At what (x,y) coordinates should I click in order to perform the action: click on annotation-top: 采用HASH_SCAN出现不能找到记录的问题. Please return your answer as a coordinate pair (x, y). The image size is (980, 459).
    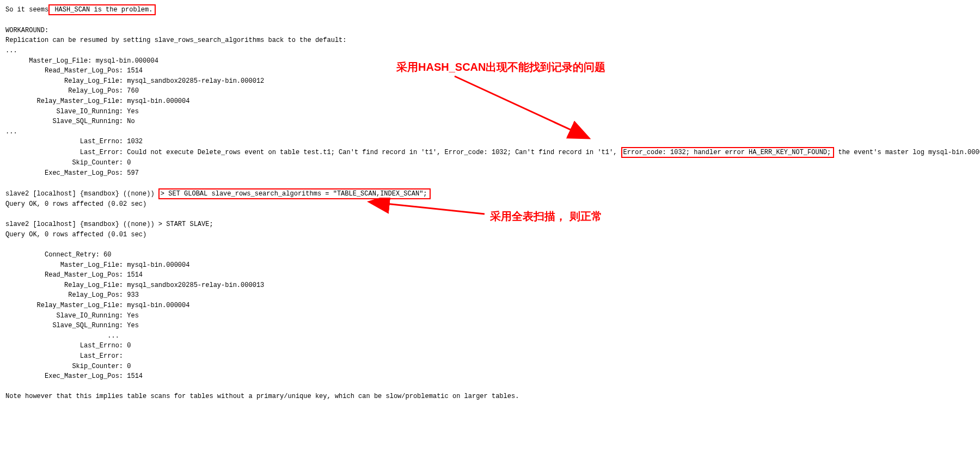
    Looking at the image, I should click on (501, 68).